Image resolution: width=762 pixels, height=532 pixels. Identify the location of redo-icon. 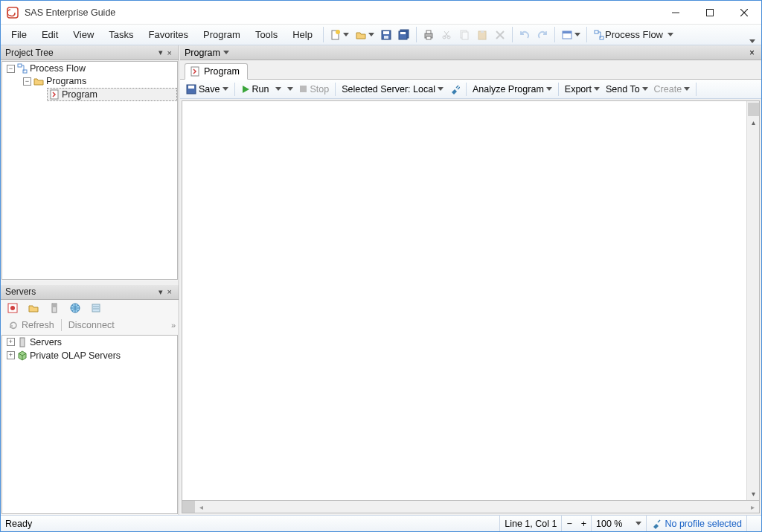
(542, 35).